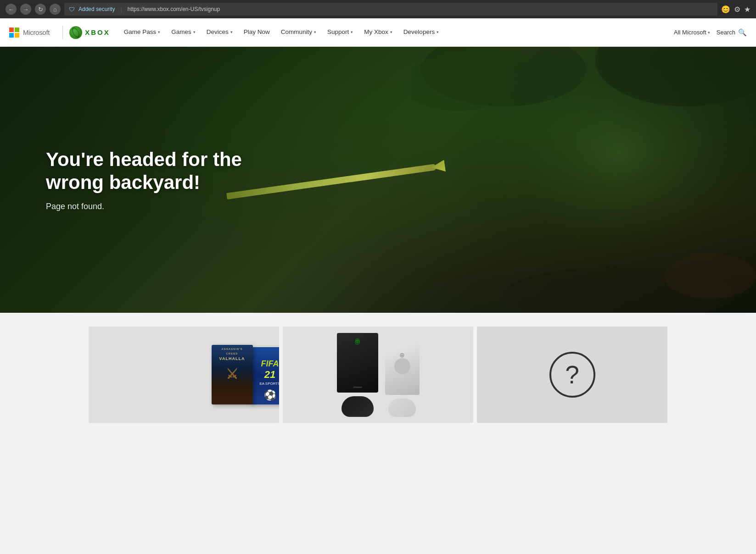  What do you see at coordinates (96, 9) in the screenshot?
I see `security-label: Added security` at bounding box center [96, 9].